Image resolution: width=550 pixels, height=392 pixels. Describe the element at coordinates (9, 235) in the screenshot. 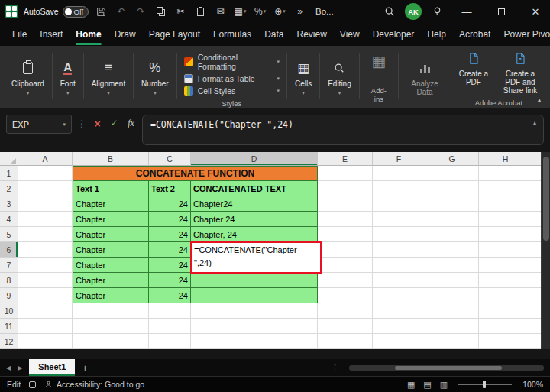

I see `row-header-5: 5` at that location.